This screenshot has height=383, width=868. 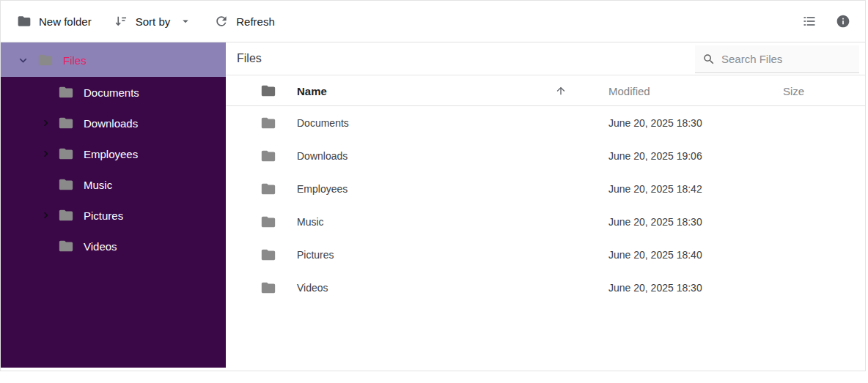 I want to click on sidebar-item-label: Employees, so click(x=111, y=154).